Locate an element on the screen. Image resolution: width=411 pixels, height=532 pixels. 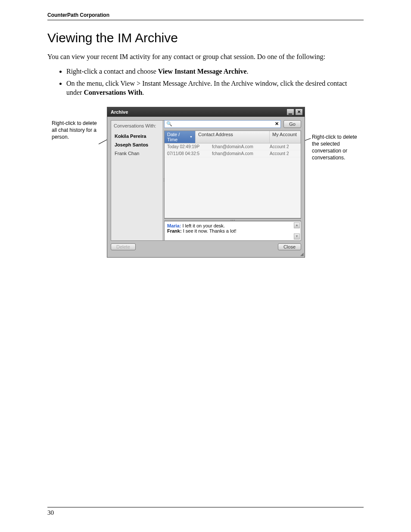
archive-window: Archive ▁ ✕ Conversations With: Kokila P… is located at coordinates (206, 182).